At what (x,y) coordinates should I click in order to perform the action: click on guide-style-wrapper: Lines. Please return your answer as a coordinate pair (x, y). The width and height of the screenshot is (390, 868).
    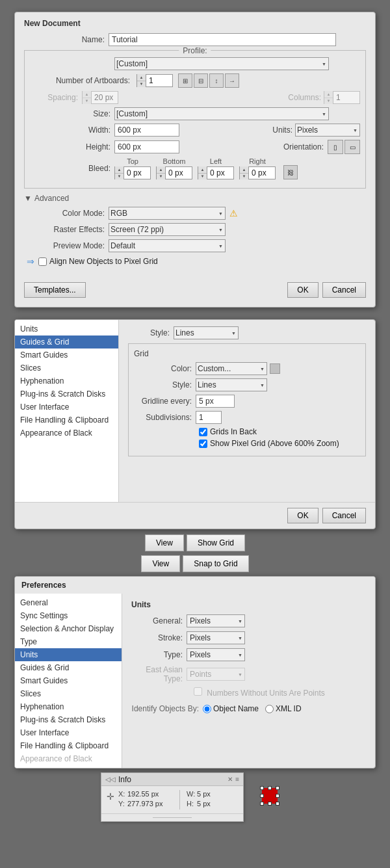
    Looking at the image, I should click on (206, 333).